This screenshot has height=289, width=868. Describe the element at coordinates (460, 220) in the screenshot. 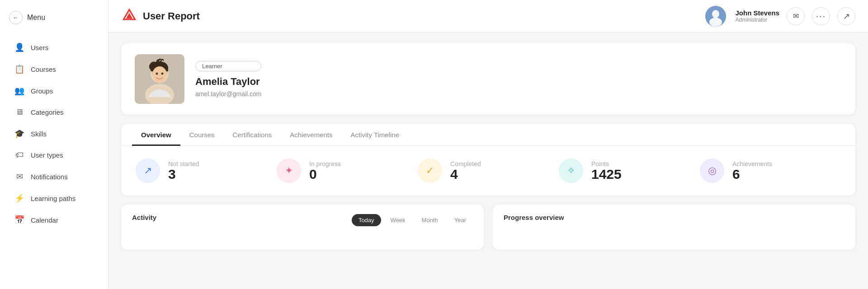

I see `period-tab-year: Year` at that location.